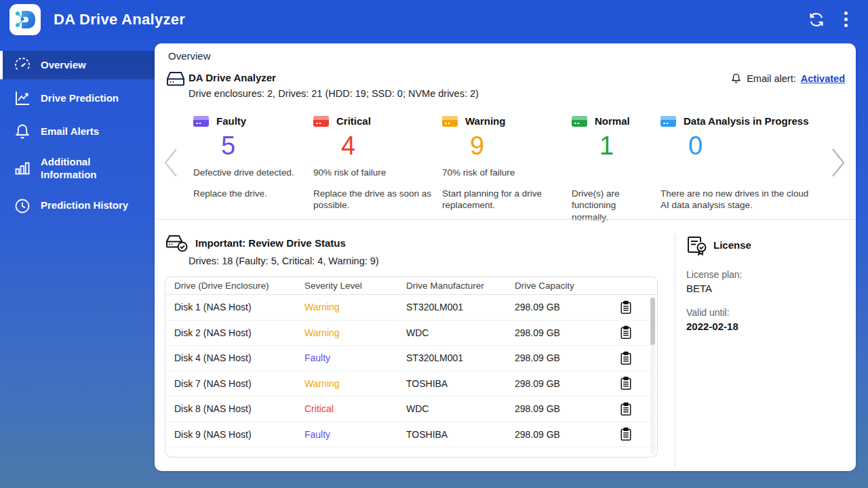  Describe the element at coordinates (699, 289) in the screenshot. I see `license-plan-value: BETA` at that location.